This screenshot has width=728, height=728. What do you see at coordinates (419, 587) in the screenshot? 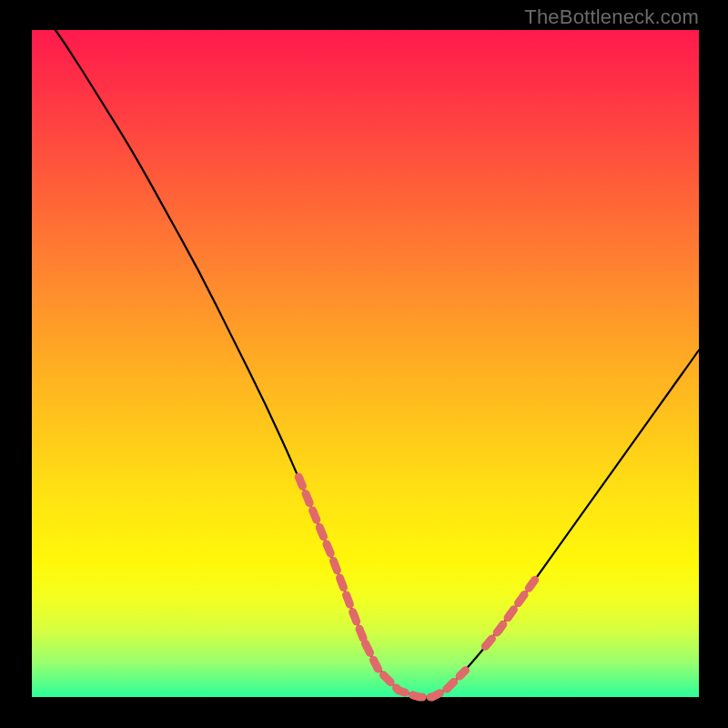
I see `highlight-overlay` at bounding box center [419, 587].